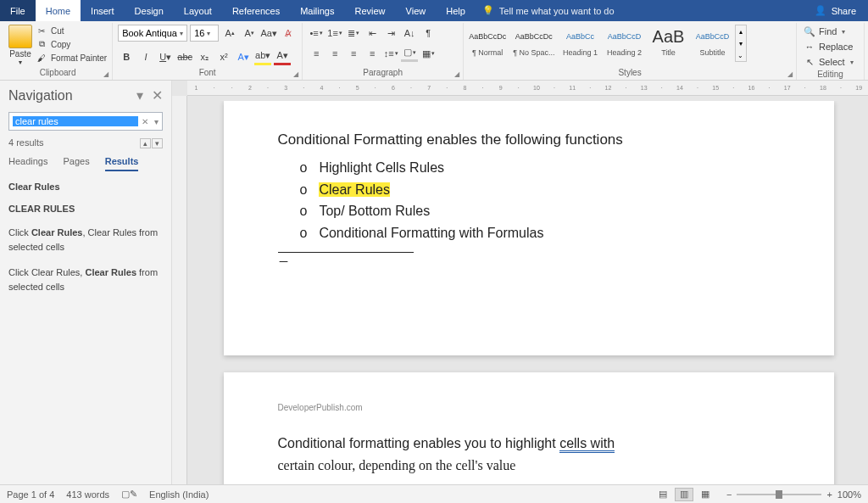 Image resolution: width=868 pixels, height=503 pixels. I want to click on show-marks-button: ¶, so click(428, 33).